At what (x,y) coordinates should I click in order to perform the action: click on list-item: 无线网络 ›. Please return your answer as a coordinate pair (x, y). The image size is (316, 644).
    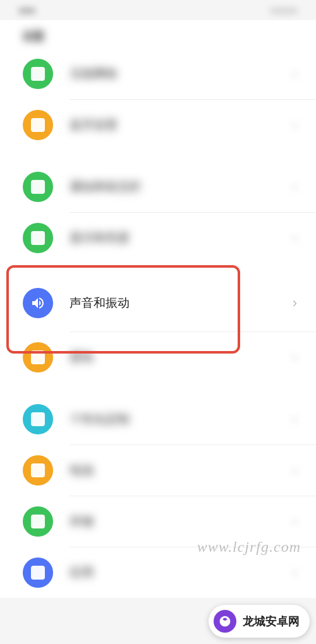
    Looking at the image, I should click on (158, 74).